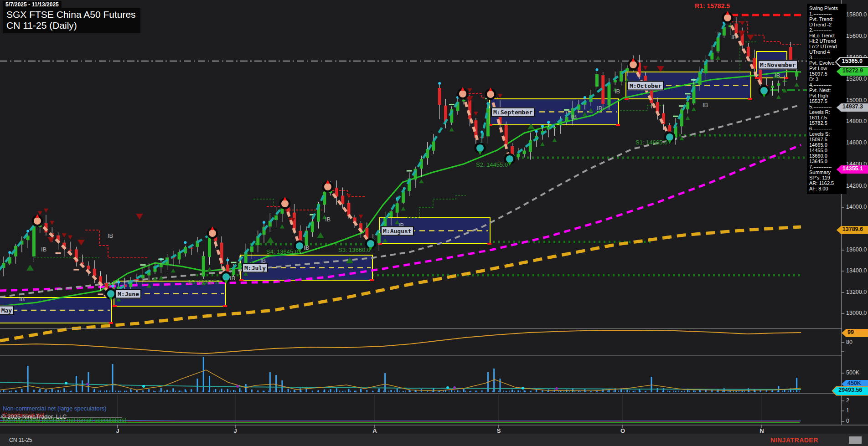  I want to click on swing-pivots-line: 15782.5, so click(828, 123).